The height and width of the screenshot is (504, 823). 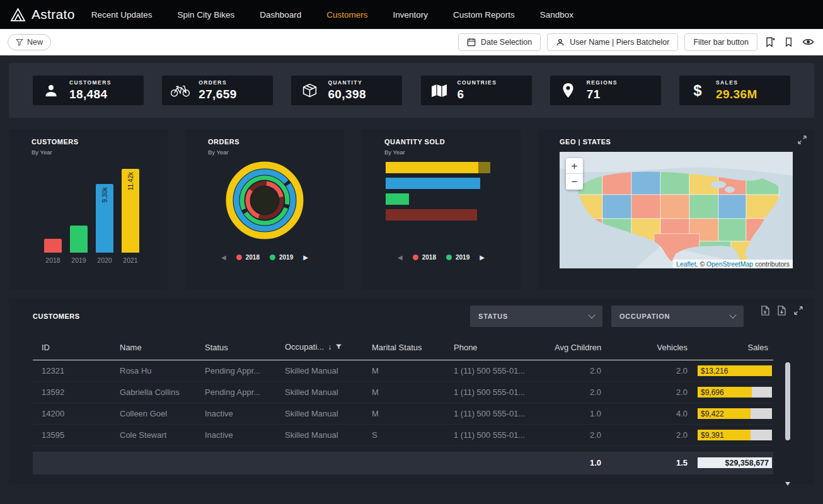 What do you see at coordinates (478, 83) in the screenshot?
I see `kpi-label: COUNTRIES` at bounding box center [478, 83].